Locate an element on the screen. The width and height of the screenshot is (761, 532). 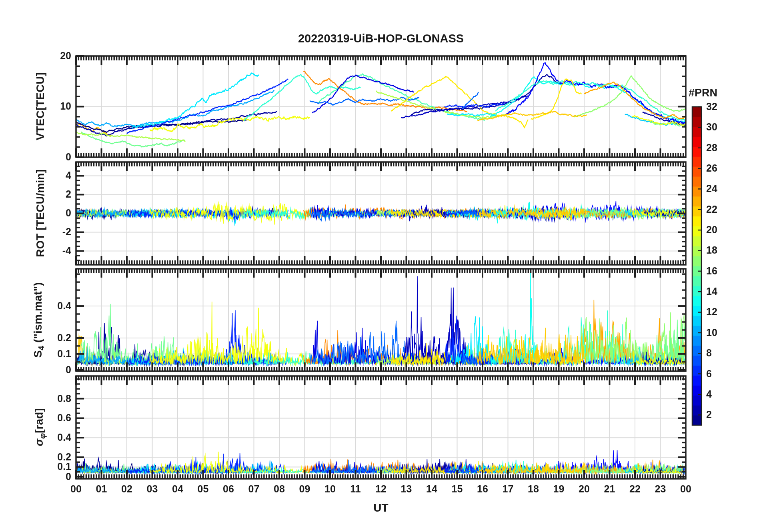
s4-ylabel: S4 ("ism.mat") is located at coordinates (39, 320).